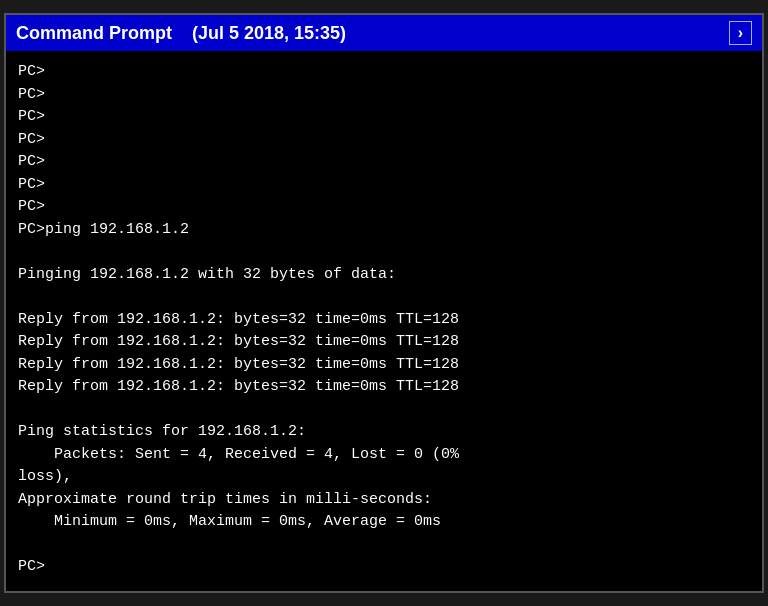  What do you see at coordinates (384, 500) in the screenshot?
I see `terminal-line: Approximate round trip times in milli-se…` at bounding box center [384, 500].